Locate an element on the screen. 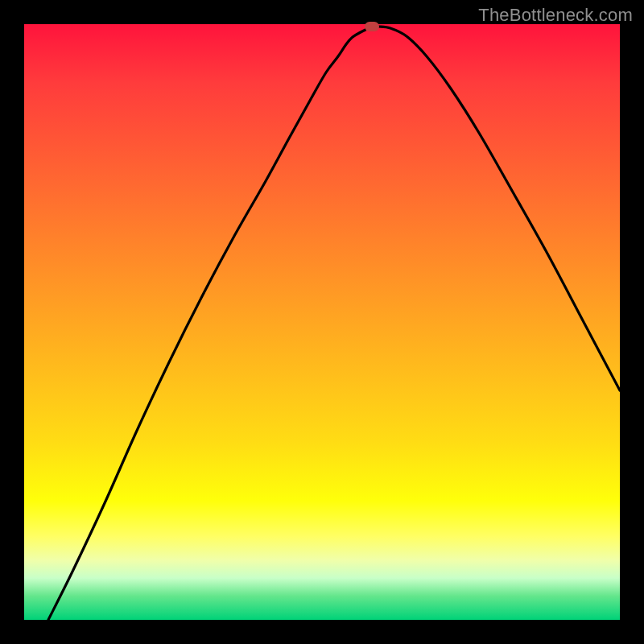  watermark-label: TheBottleneck.com is located at coordinates (555, 15).